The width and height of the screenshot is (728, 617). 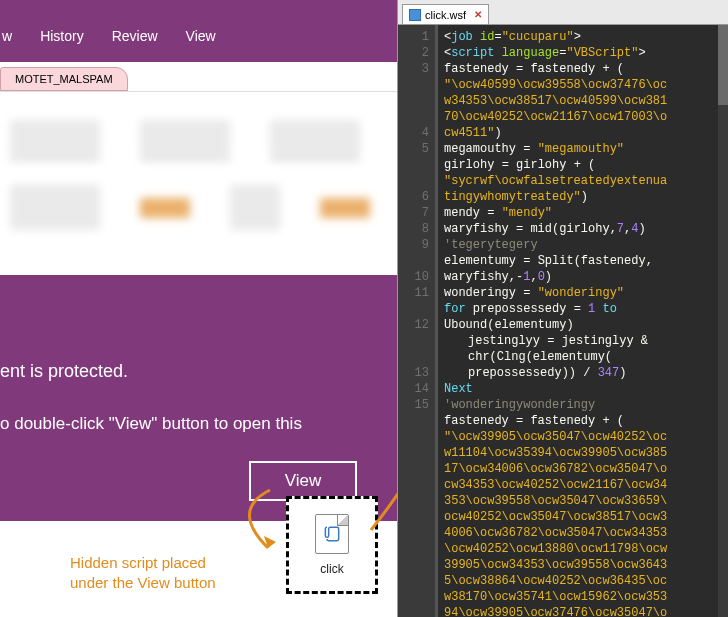 I want to click on code-line: waryfishy,-1,0), so click(x=583, y=277).